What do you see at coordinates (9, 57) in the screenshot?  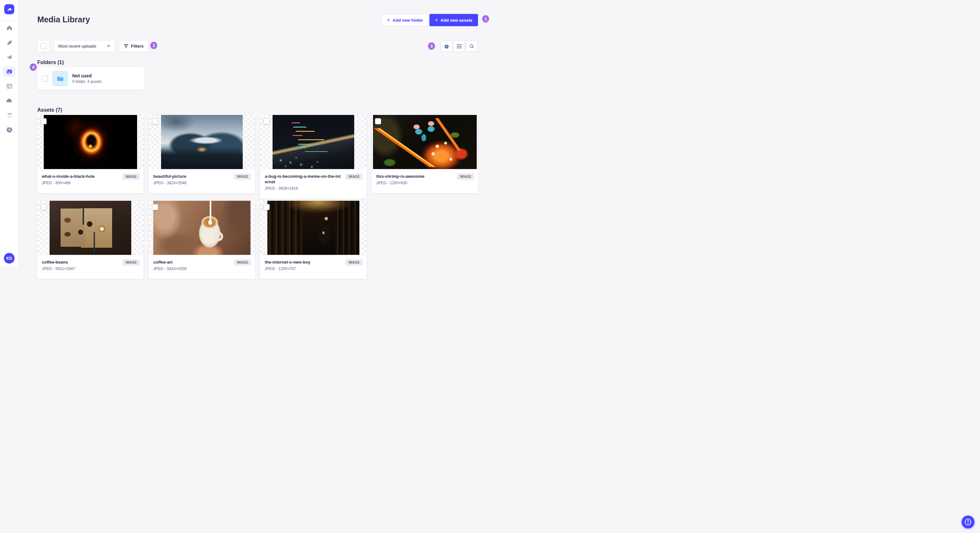 I see `paper-plane-icon` at bounding box center [9, 57].